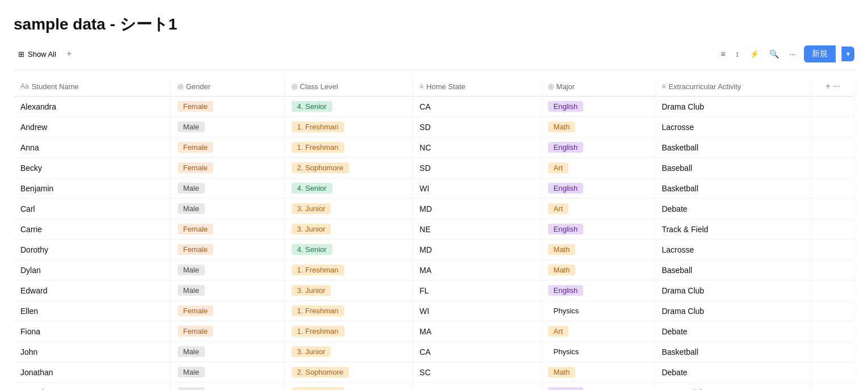  Describe the element at coordinates (836, 86) in the screenshot. I see `column-options-button: ···` at that location.